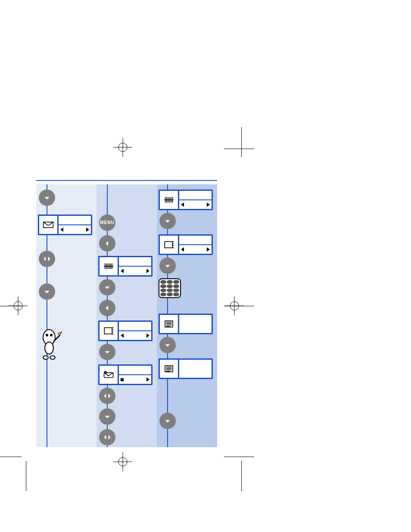 Image resolution: width=411 pixels, height=532 pixels. What do you see at coordinates (170, 288) in the screenshot?
I see `keypad-icon` at bounding box center [170, 288].